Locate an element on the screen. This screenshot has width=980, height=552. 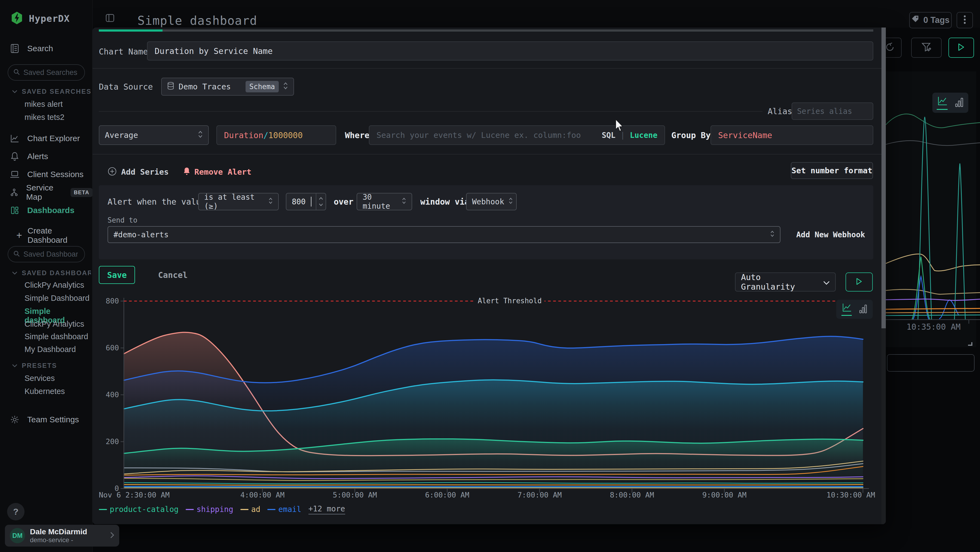
chart-type-toggle is located at coordinates (854, 309).